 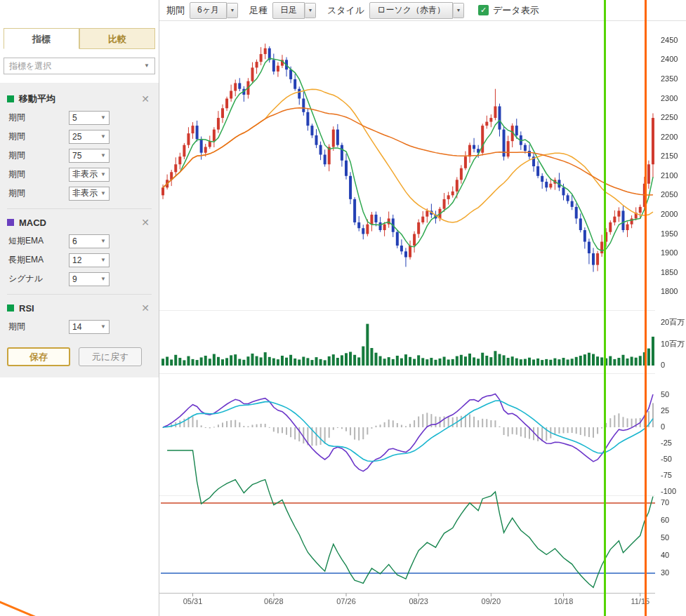 I want to click on param-value: 12, so click(x=77, y=260).